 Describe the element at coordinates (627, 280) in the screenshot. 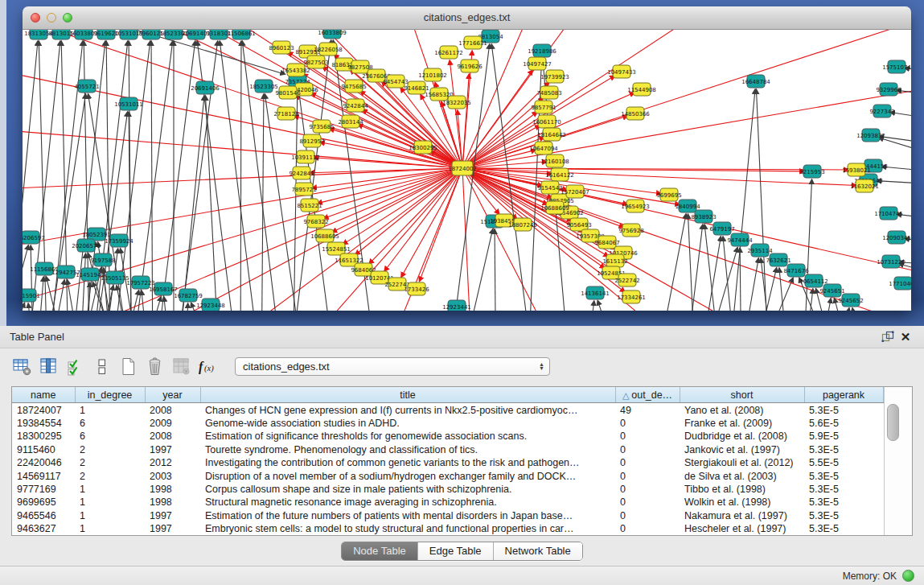

I see `network-node: 2522742` at that location.